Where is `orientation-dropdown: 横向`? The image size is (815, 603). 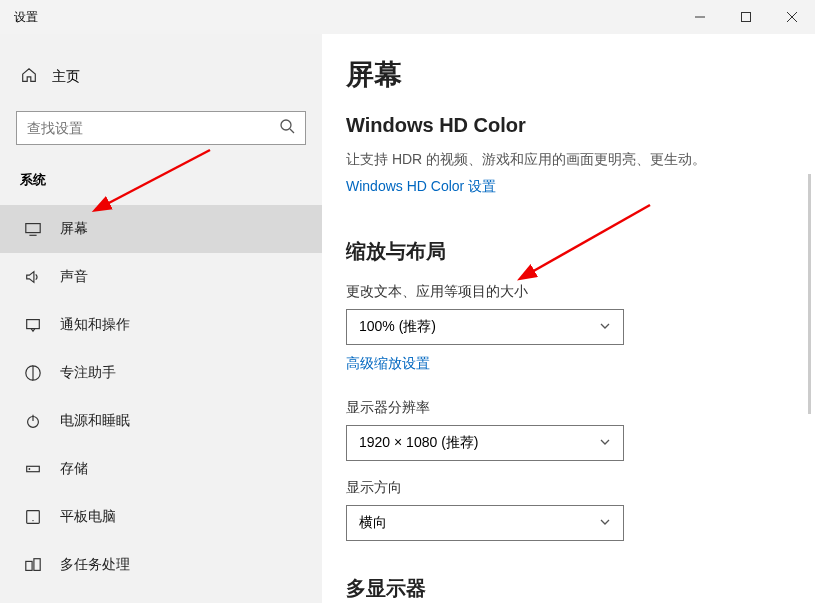
orientation-dropdown: 横向 is located at coordinates (485, 523).